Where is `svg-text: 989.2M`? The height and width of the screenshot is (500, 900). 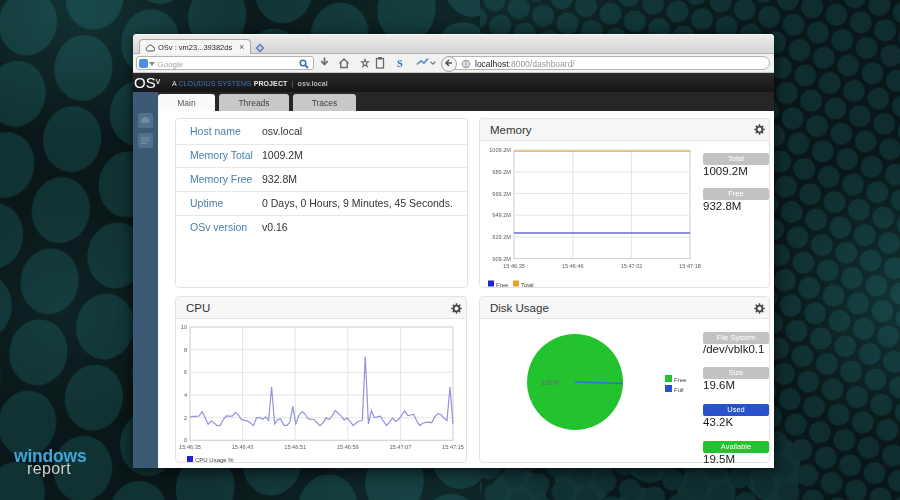 svg-text: 989.2M is located at coordinates (502, 171).